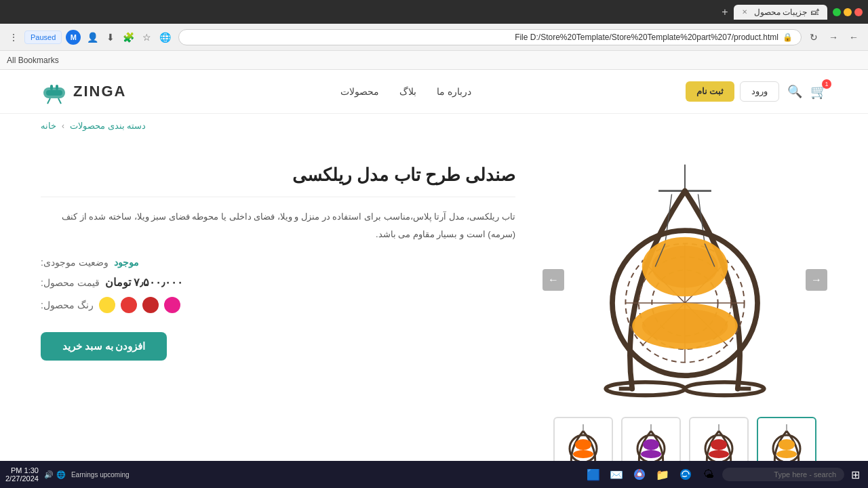 The height and width of the screenshot is (488, 868). I want to click on clock: 1:30 PM, so click(22, 470).